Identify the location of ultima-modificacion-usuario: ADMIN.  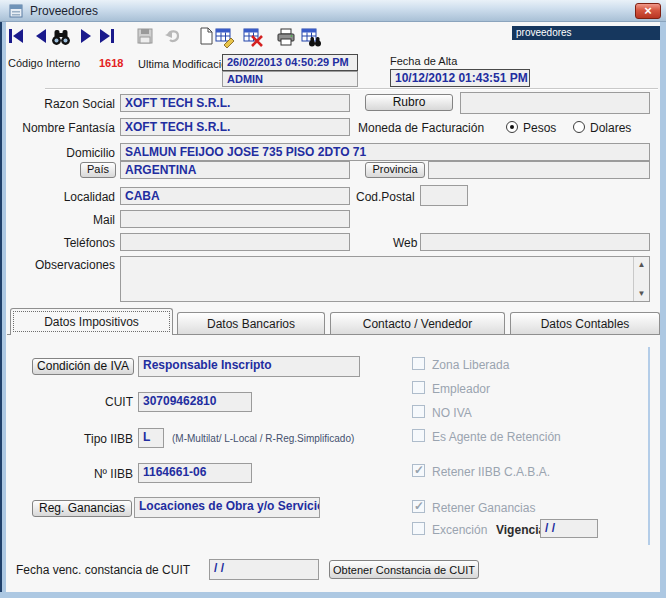
(290, 79).